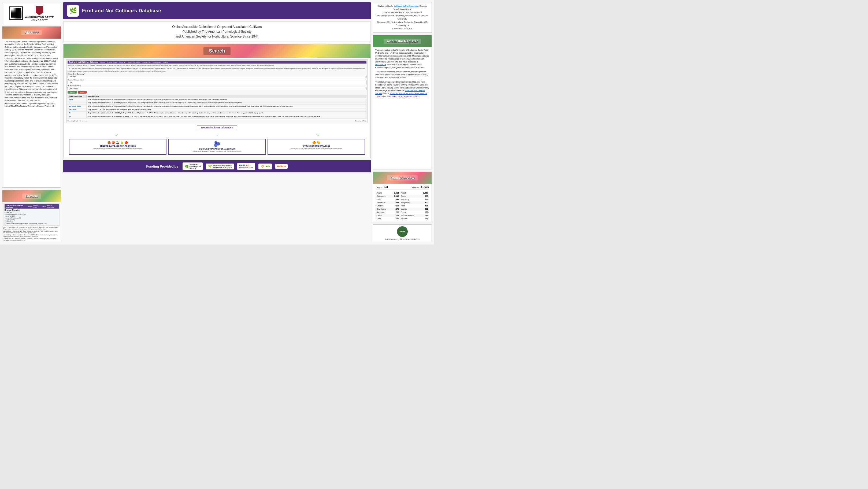 This screenshot has width=868, height=489. Describe the element at coordinates (72, 92) in the screenshot. I see `search-button: Search` at that location.